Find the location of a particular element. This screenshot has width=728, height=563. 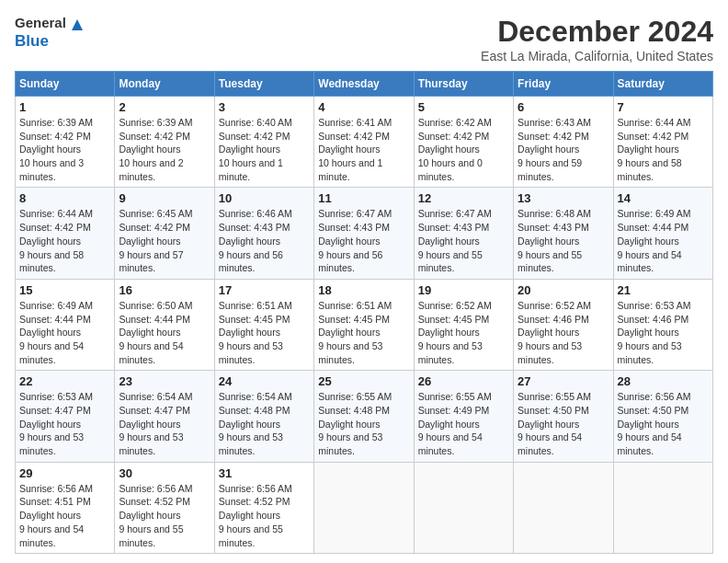

day-number: 23 is located at coordinates (164, 381).